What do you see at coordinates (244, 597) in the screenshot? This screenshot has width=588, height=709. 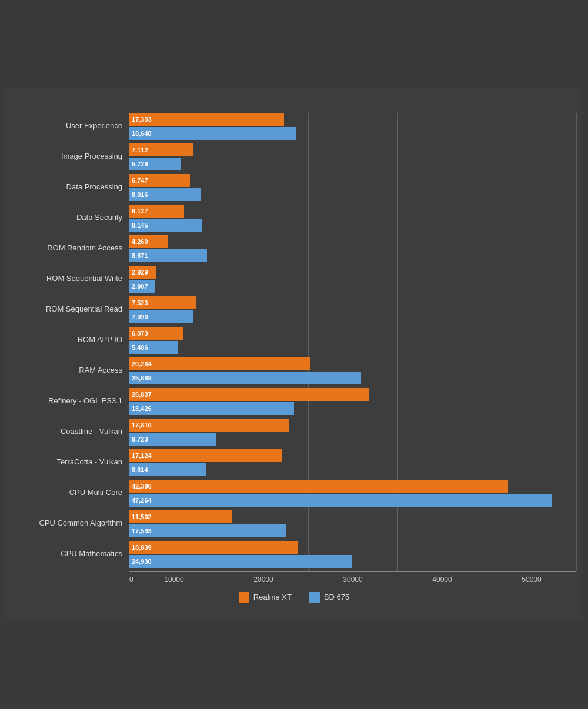 I see `legend-color-orange` at bounding box center [244, 597].